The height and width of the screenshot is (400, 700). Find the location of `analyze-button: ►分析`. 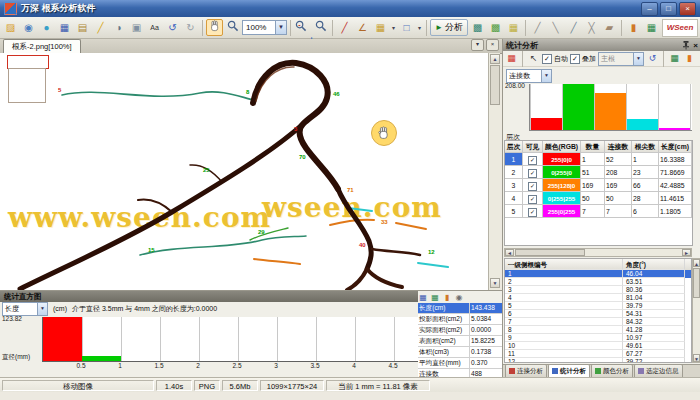

analyze-button: ►分析 is located at coordinates (449, 28).